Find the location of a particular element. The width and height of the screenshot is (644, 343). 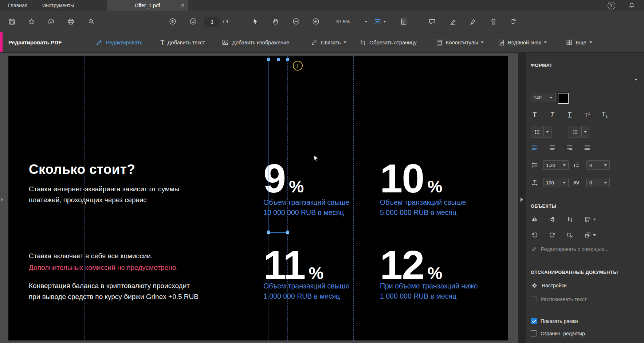

recognize-text-checkbox is located at coordinates (534, 299).